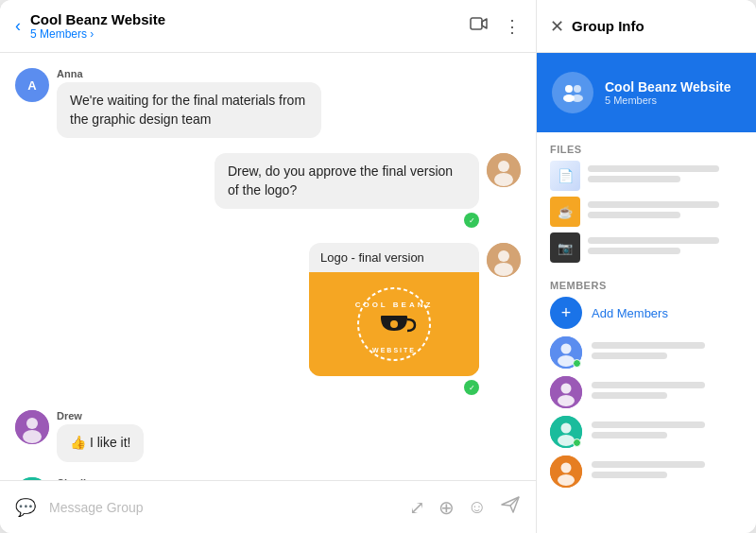 The image size is (756, 533). Describe the element at coordinates (668, 93) in the screenshot. I see `group-banner-info: Cool Beanz Website 5 Members` at that location.